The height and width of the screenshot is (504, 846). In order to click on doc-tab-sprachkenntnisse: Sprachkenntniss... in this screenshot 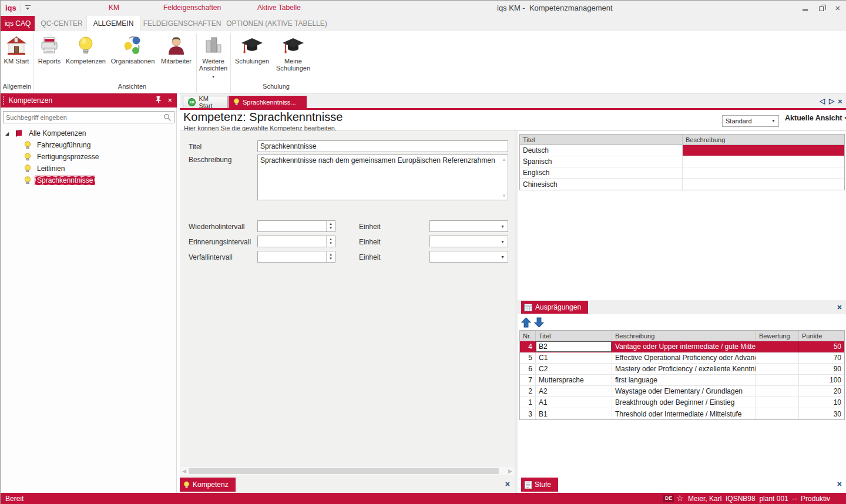, I will do `click(268, 102)`.